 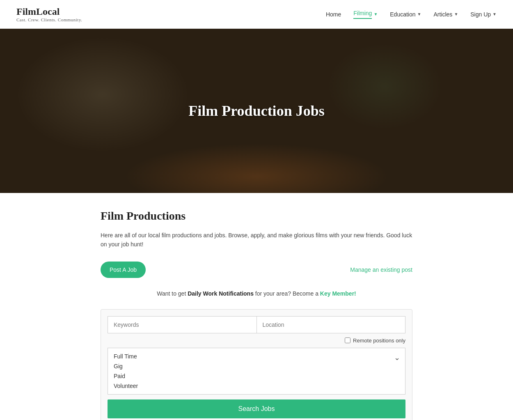 I want to click on section-title: Film Productions, so click(x=256, y=216).